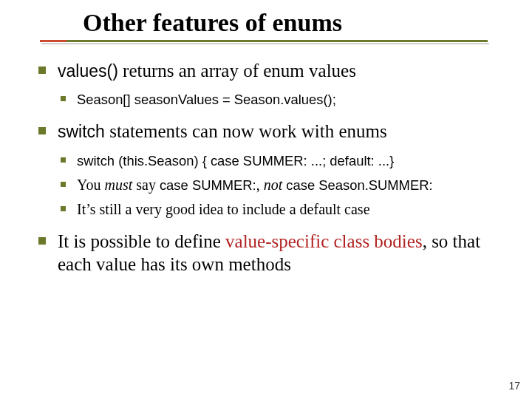 Image resolution: width=532 pixels, height=399 pixels. What do you see at coordinates (81, 132) in the screenshot?
I see `code-switch: switch` at bounding box center [81, 132].